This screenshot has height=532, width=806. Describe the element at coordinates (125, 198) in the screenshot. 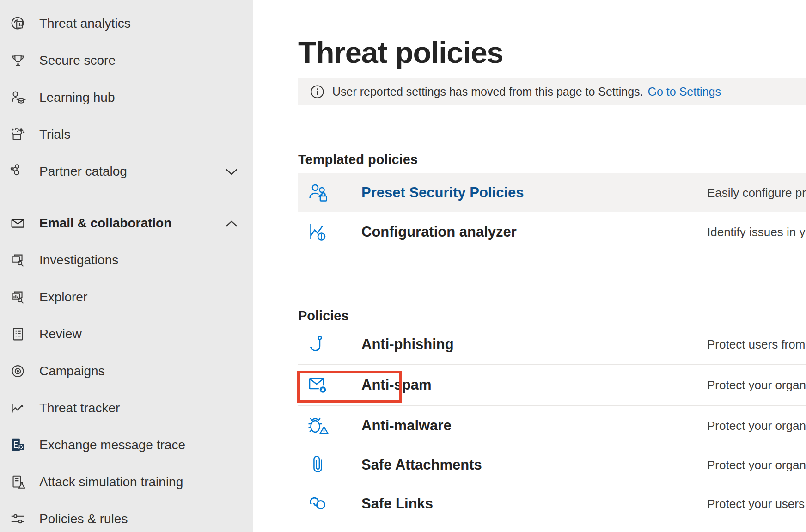

I see `sidebar-divider` at that location.